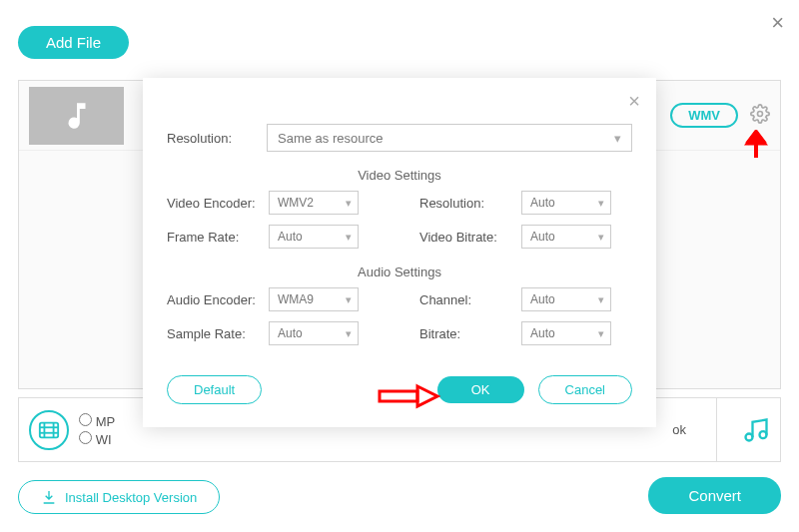  Describe the element at coordinates (566, 237) in the screenshot. I see `video-bitrate-select: Auto` at that location.